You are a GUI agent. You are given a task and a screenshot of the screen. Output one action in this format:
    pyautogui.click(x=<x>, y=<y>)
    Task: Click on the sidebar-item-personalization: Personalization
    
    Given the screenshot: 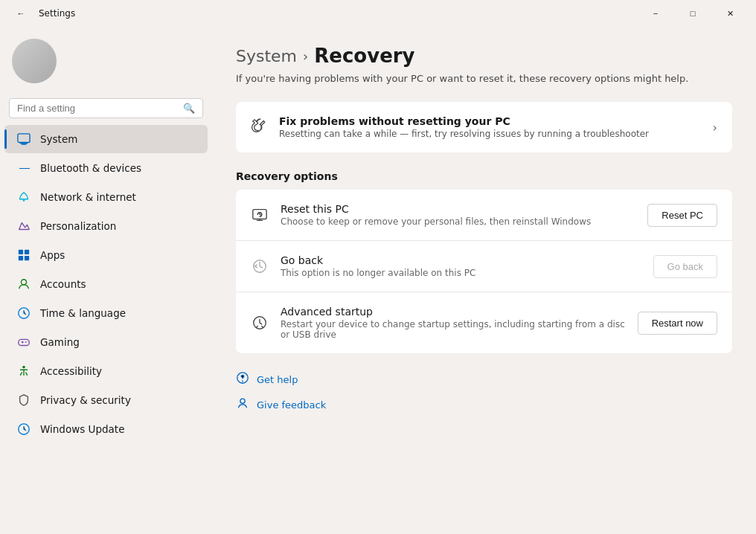 What is the action you would take?
    pyautogui.click(x=106, y=226)
    